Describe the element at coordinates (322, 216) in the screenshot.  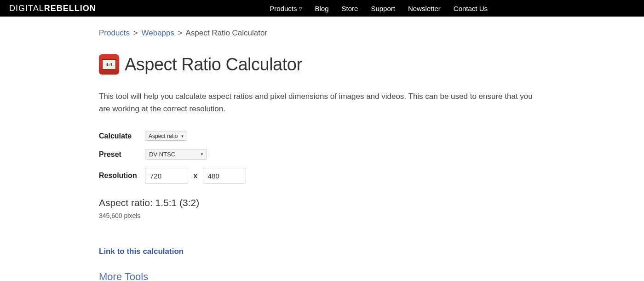
I see `result-pixels: 345,600 pixels` at that location.